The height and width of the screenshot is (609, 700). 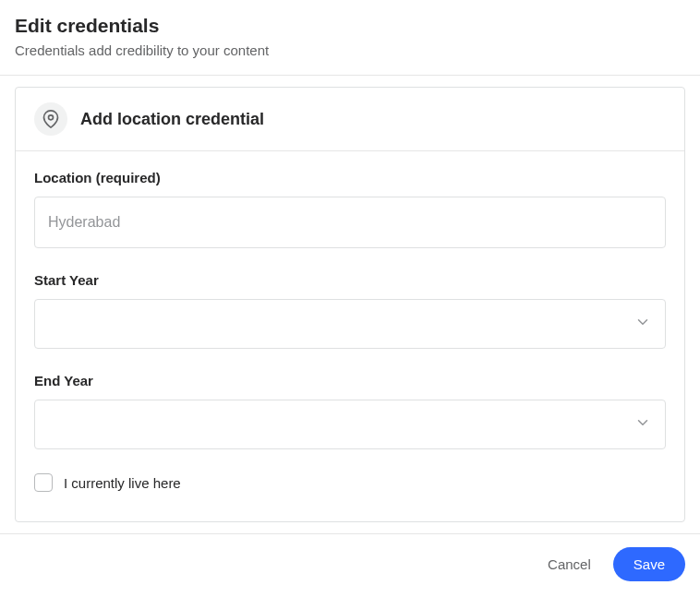 I want to click on start-year-group: Start Year, so click(x=350, y=310).